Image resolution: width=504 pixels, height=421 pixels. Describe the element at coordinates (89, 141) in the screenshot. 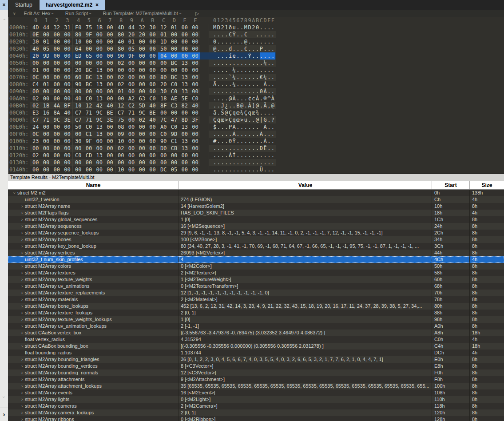

I see `hex-byte: 9F` at that location.